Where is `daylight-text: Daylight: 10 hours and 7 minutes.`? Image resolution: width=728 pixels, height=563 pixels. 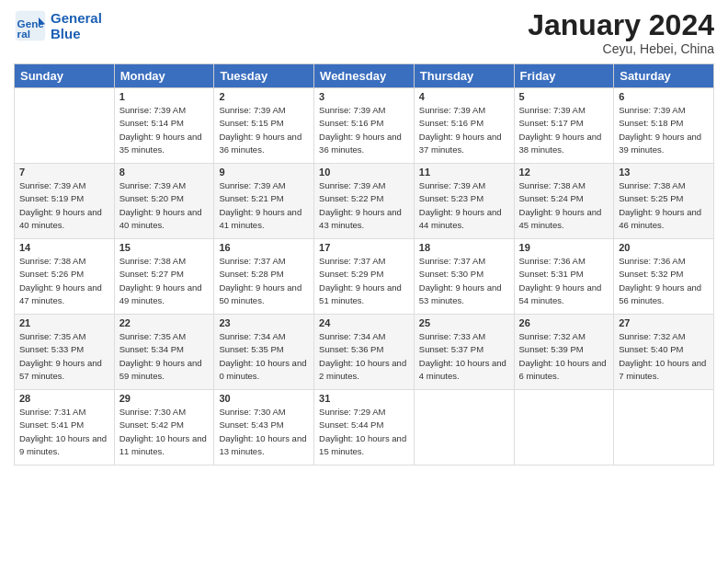 daylight-text: Daylight: 10 hours and 7 minutes. is located at coordinates (664, 370).